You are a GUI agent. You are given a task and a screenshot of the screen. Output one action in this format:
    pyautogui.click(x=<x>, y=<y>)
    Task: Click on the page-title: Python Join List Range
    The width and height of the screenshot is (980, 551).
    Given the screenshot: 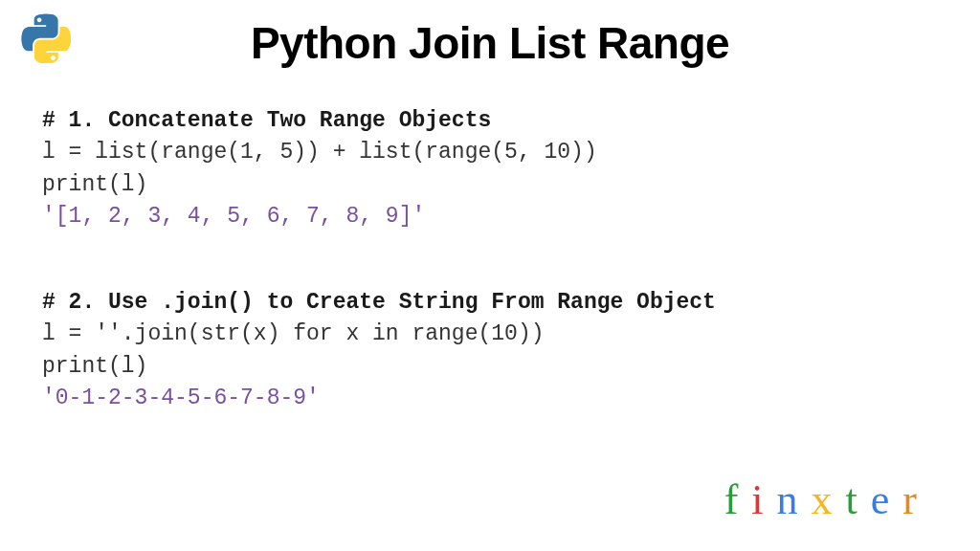 What is the action you would take?
    pyautogui.click(x=490, y=34)
    